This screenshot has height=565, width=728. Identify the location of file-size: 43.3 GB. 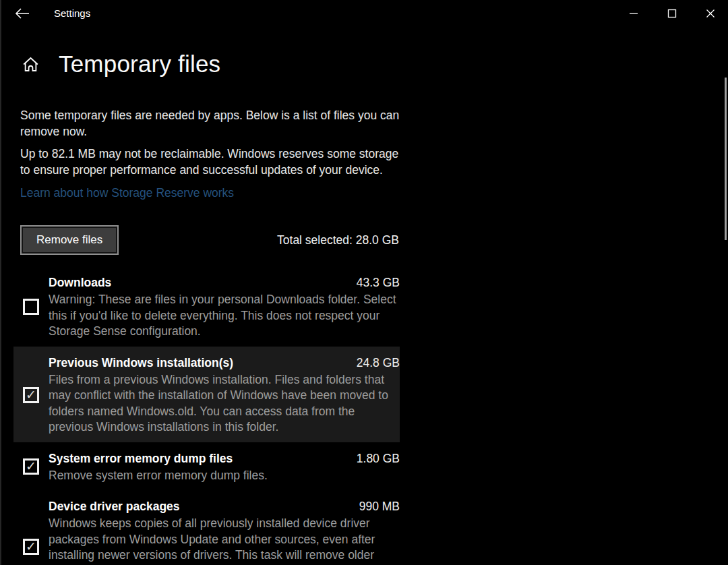
(378, 282).